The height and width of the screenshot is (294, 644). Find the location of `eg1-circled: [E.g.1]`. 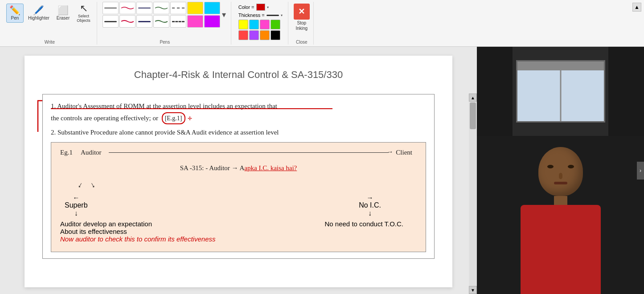

eg1-circled: [E.g.1] is located at coordinates (174, 118).